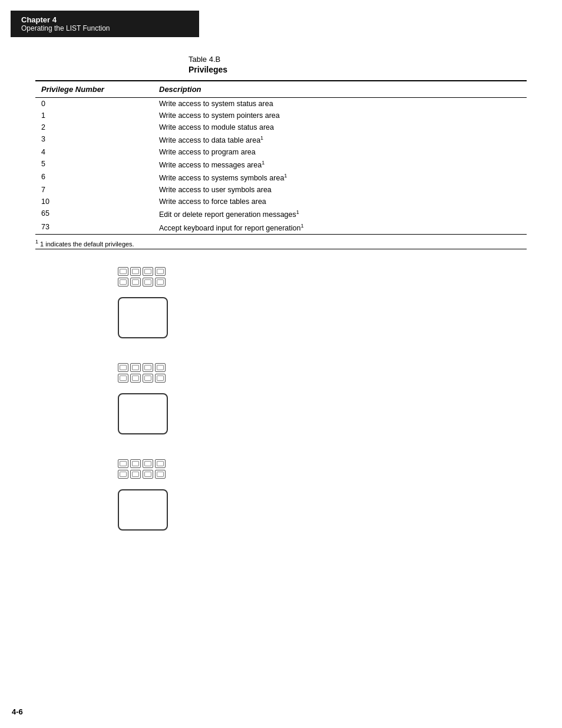 The image size is (562, 728). What do you see at coordinates (281, 127) in the screenshot?
I see `table-row: 2Write access to module status area` at bounding box center [281, 127].